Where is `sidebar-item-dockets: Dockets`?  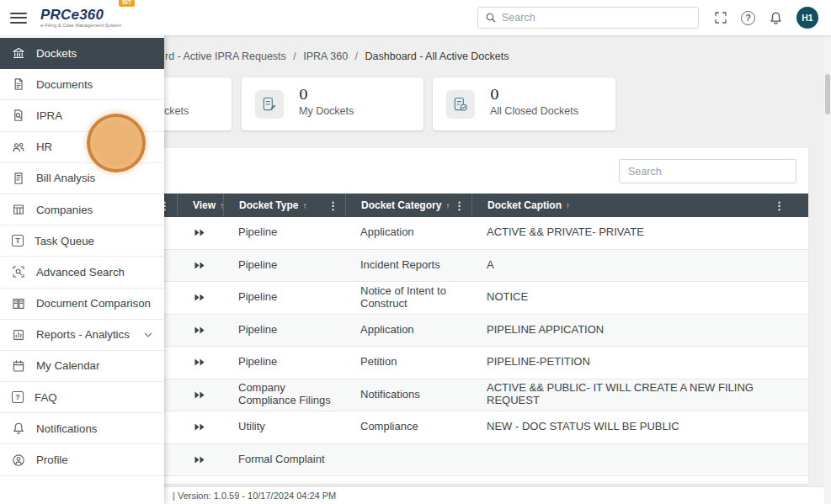 sidebar-item-dockets: Dockets is located at coordinates (83, 54).